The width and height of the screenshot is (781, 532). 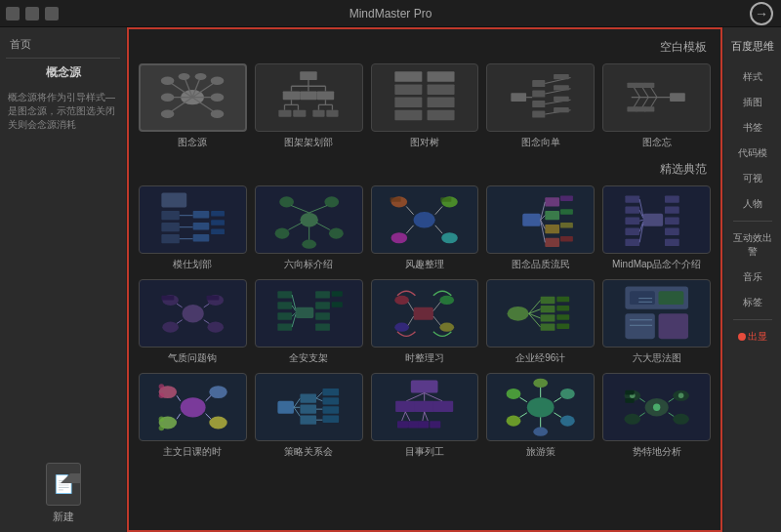 I want to click on template-example-3: 图念品质流民, so click(x=541, y=228).